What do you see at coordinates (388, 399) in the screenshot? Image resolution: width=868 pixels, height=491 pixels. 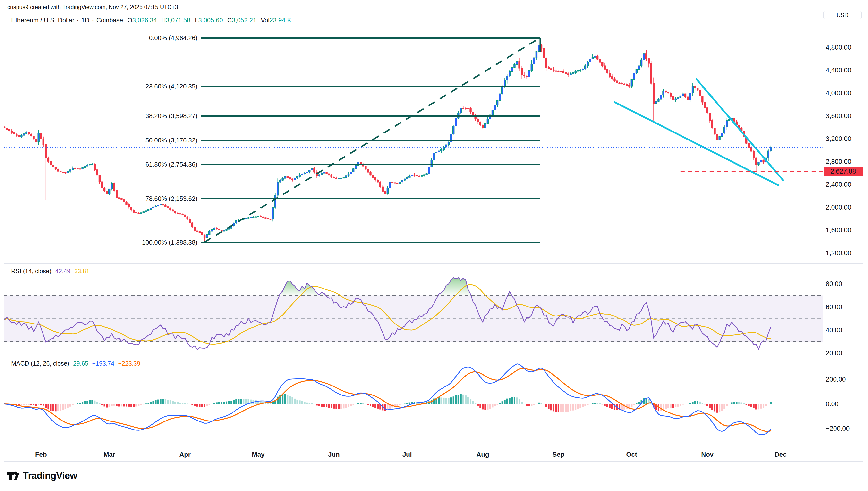 I see `macd-line` at bounding box center [388, 399].